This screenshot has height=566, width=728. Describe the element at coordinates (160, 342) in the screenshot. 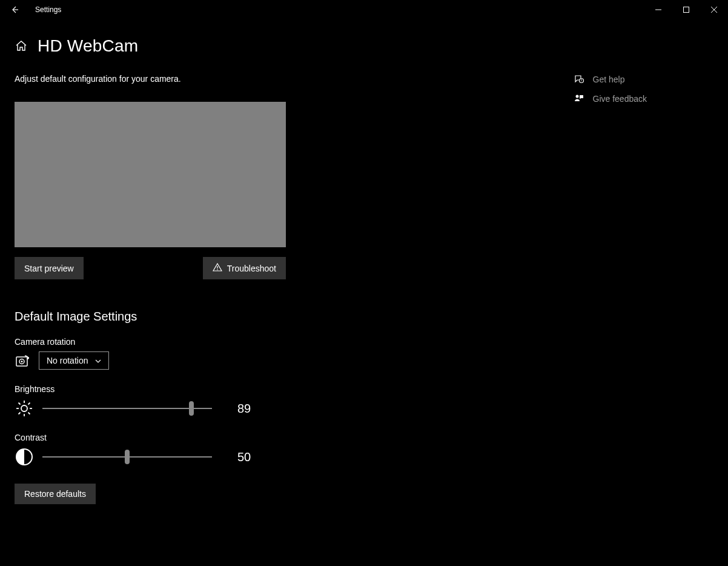

I see `camera-rotation-label: Camera rotation` at that location.